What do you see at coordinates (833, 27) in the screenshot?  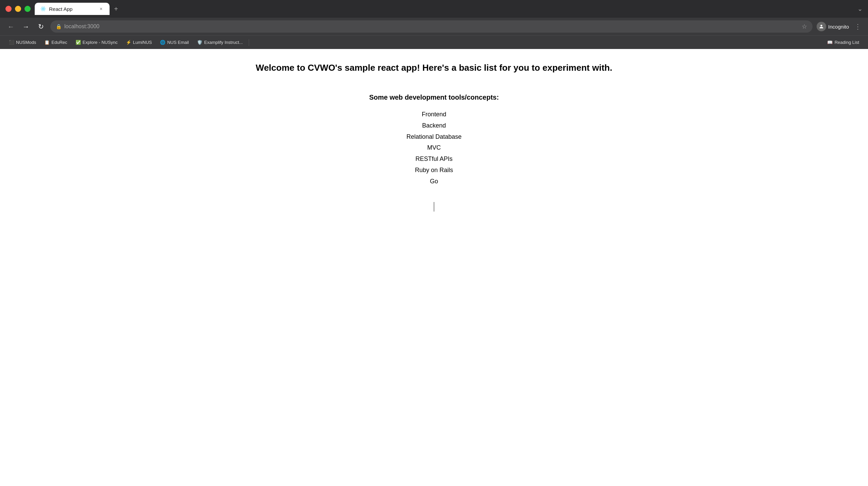 I see `incognito-button: Incognito` at bounding box center [833, 27].